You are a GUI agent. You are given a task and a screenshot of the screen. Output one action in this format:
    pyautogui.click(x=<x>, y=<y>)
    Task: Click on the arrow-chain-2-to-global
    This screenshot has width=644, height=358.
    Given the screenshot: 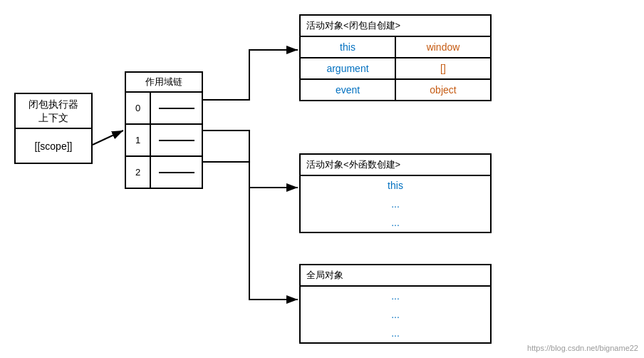 What is the action you would take?
    pyautogui.click(x=251, y=231)
    